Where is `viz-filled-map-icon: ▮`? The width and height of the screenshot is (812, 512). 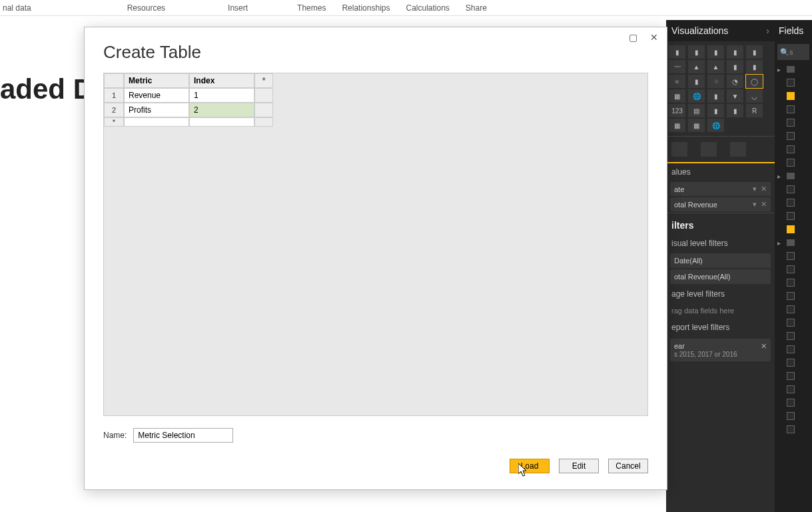 viz-filled-map-icon: ▮ is located at coordinates (715, 96).